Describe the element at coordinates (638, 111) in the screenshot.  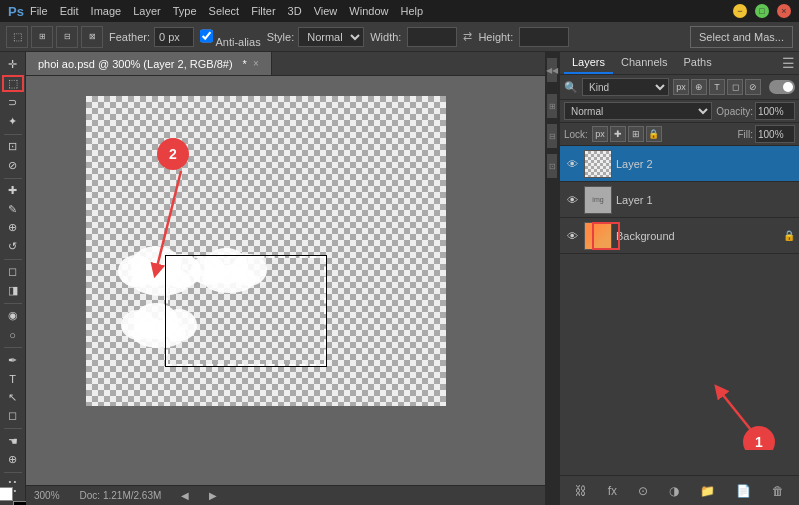
I see `blend-mode-select: Normal` at that location.